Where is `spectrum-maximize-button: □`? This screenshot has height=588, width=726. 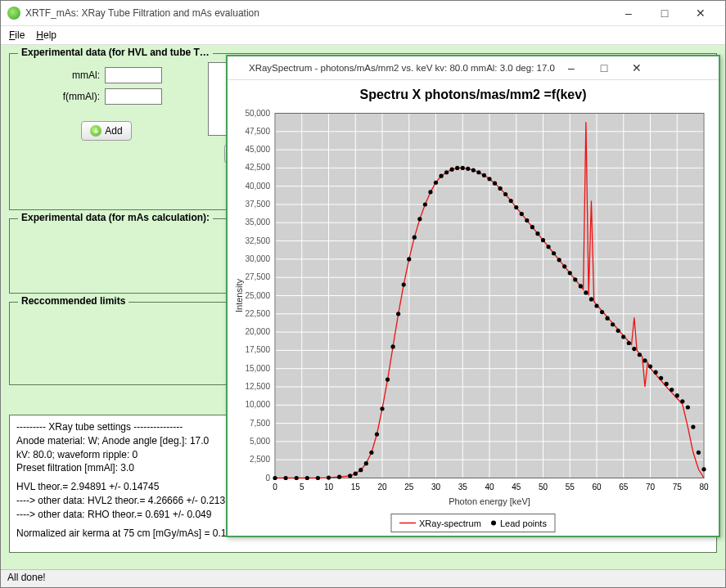 spectrum-maximize-button: □ is located at coordinates (604, 68).